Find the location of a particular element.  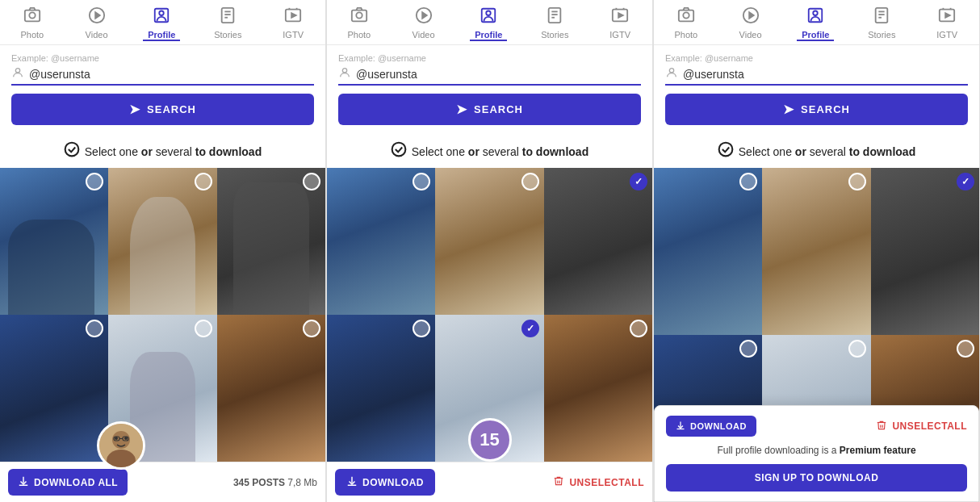

tab-profile-3: Profile is located at coordinates (815, 23).